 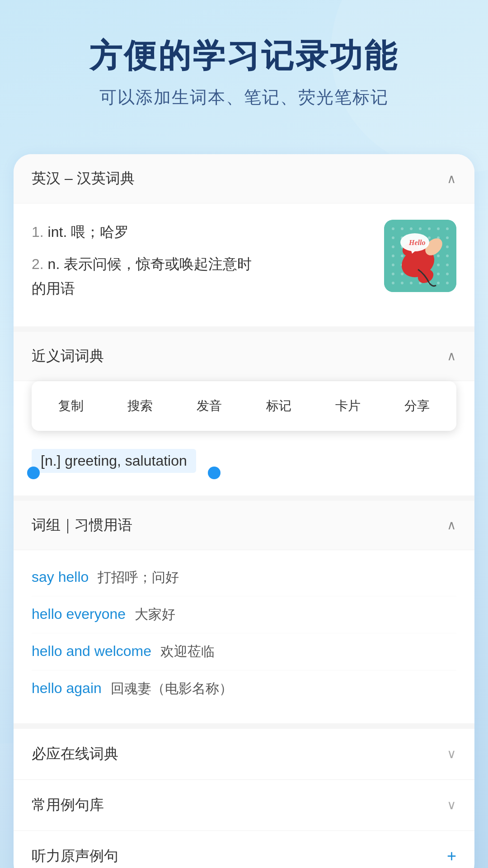 What do you see at coordinates (244, 56) in the screenshot?
I see `page-title: 方便的学习记录功能` at bounding box center [244, 56].